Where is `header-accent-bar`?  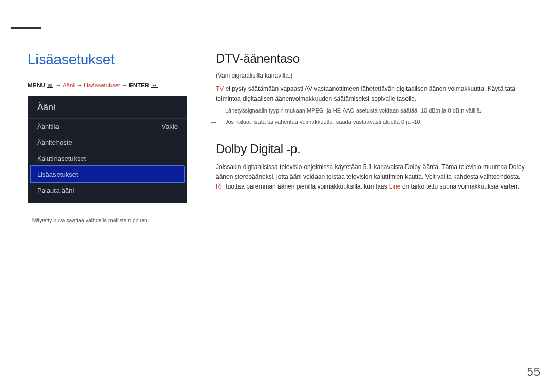
header-accent-bar is located at coordinates (26, 28).